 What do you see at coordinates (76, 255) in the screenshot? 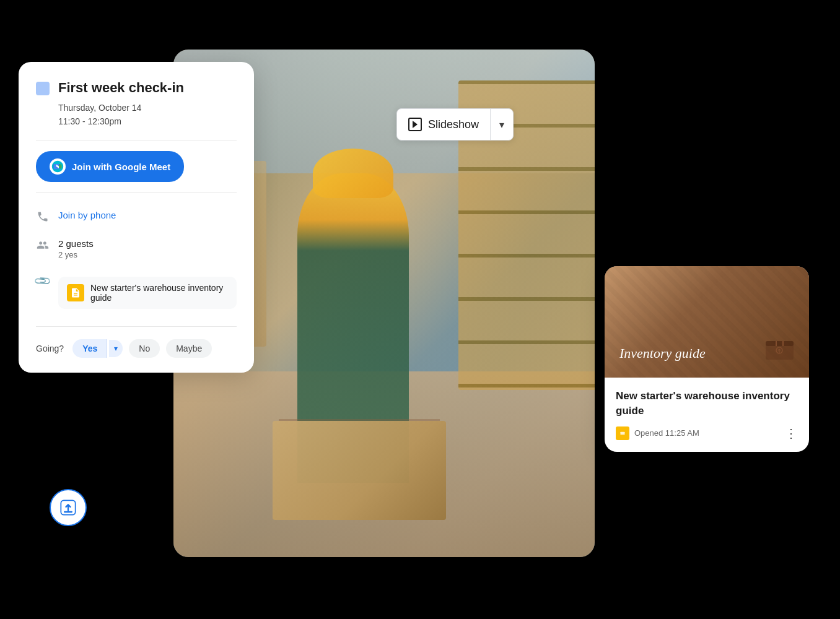
I see `guests-yes: 2 yes` at bounding box center [76, 255].